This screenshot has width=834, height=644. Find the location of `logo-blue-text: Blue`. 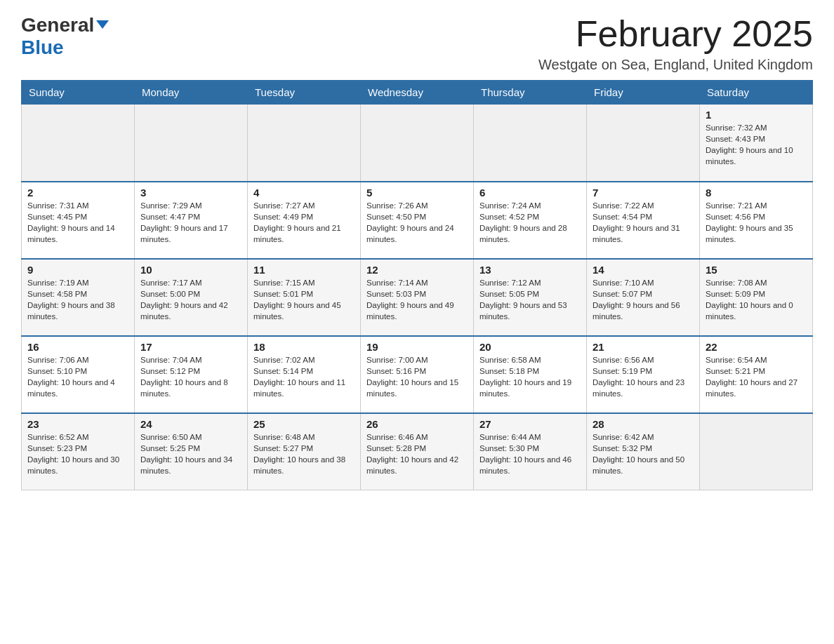

logo-blue-text: Blue is located at coordinates (42, 48).